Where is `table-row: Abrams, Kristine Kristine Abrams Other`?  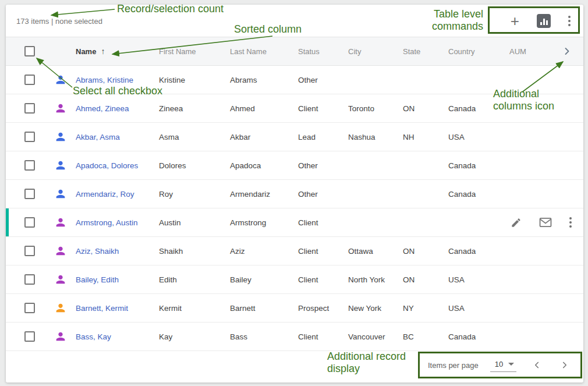 table-row: Abrams, Kristine Kristine Abrams Other is located at coordinates (295, 80).